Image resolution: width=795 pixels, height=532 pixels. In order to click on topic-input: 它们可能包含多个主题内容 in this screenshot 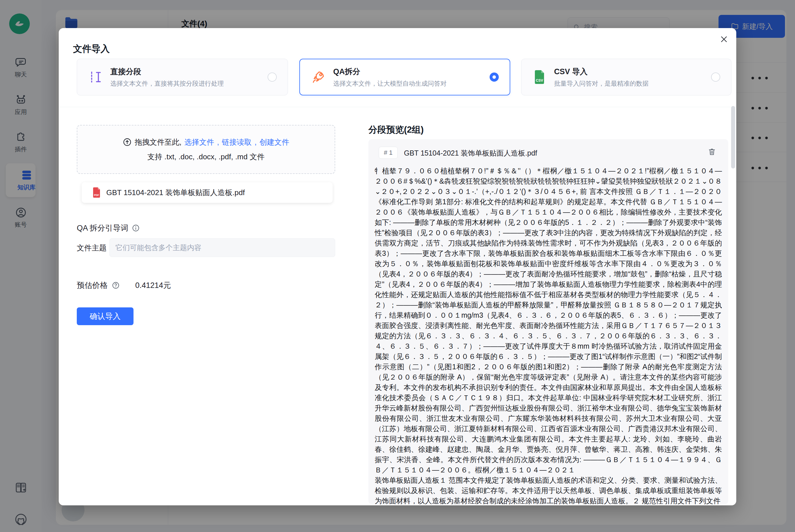, I will do `click(223, 248)`.